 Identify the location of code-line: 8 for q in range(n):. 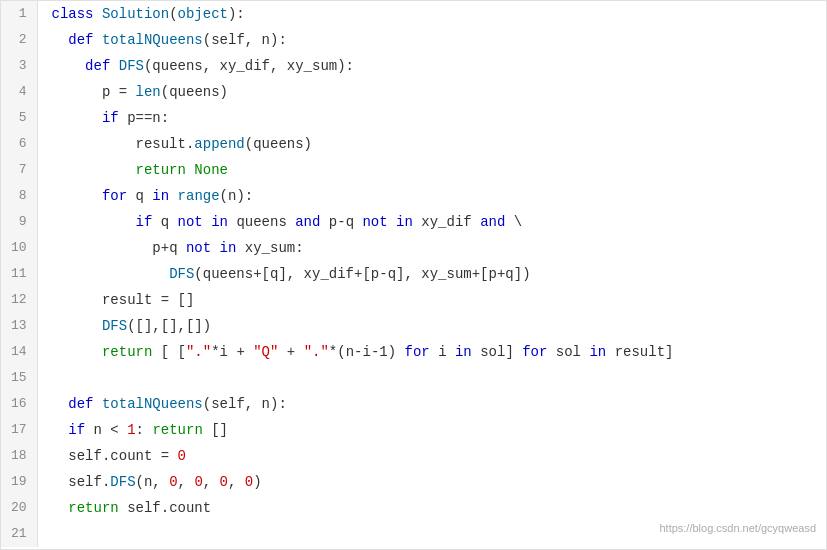
(414, 196).